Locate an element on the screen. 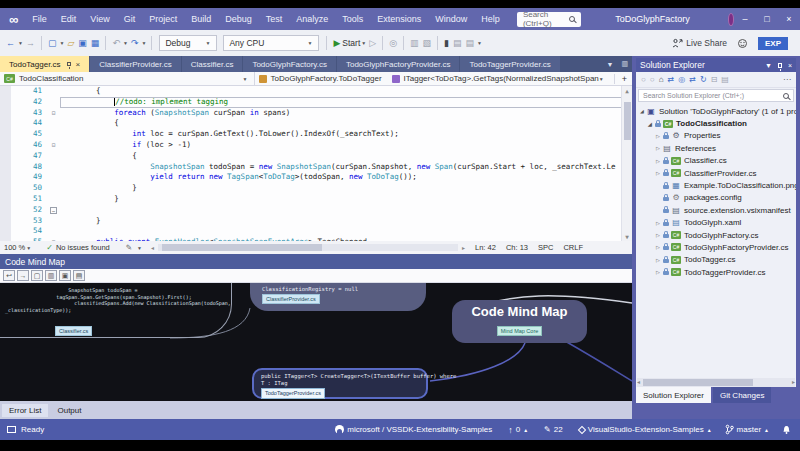 The height and width of the screenshot is (451, 800). menu-view: View is located at coordinates (100, 19).